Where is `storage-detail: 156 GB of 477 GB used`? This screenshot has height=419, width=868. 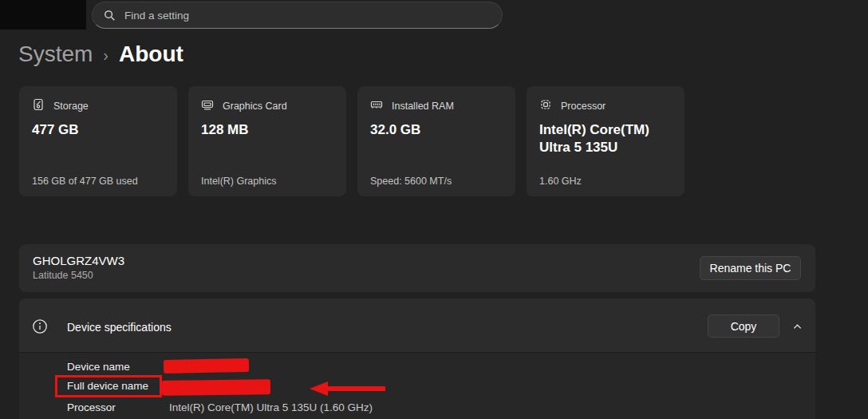
storage-detail: 156 GB of 477 GB used is located at coordinates (85, 181).